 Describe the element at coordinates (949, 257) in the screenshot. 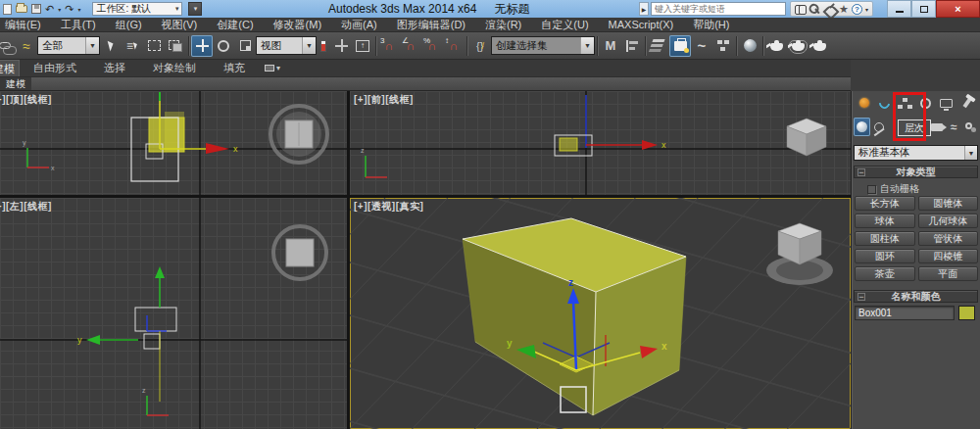

I see `button-pyramid: 四棱锥` at that location.